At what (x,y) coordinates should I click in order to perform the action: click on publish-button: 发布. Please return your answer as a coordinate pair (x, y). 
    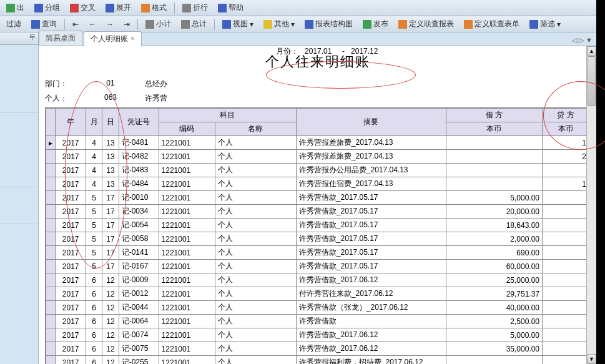
    Looking at the image, I should click on (376, 24).